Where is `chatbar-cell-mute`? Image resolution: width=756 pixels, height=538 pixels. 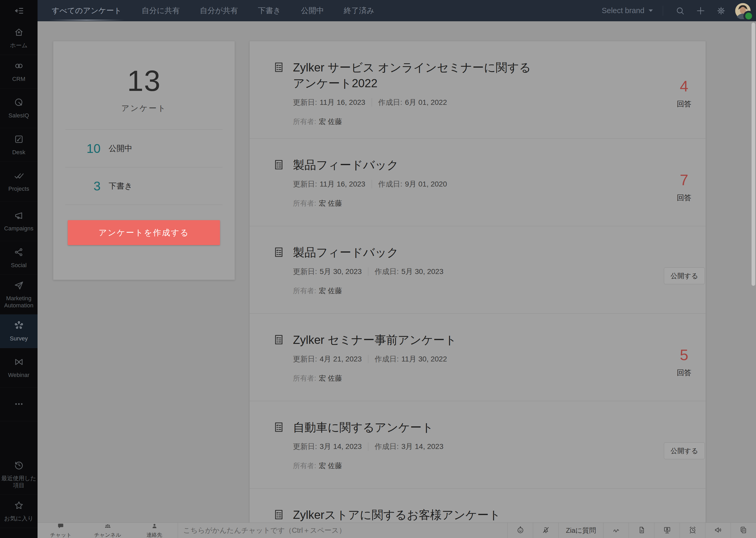
chatbar-cell-mute is located at coordinates (545, 530).